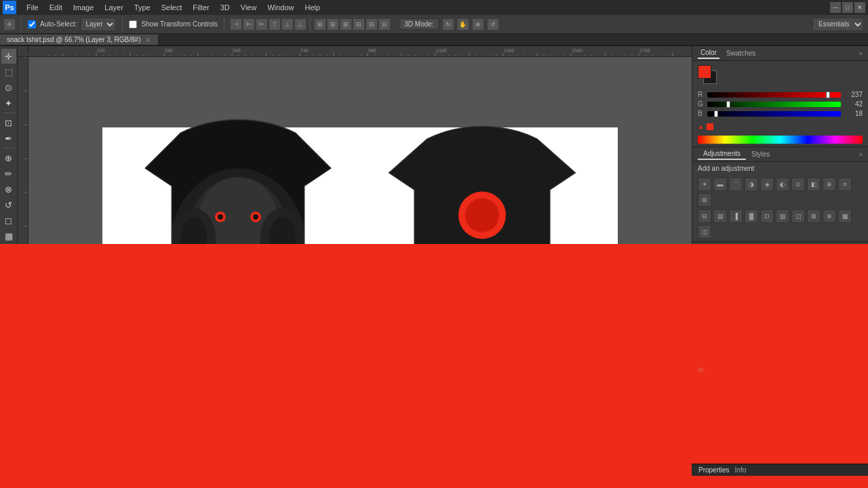 This screenshot has height=488, width=868. Describe the element at coordinates (767, 184) in the screenshot. I see `adj-vibrance-icon: ◈` at that location.